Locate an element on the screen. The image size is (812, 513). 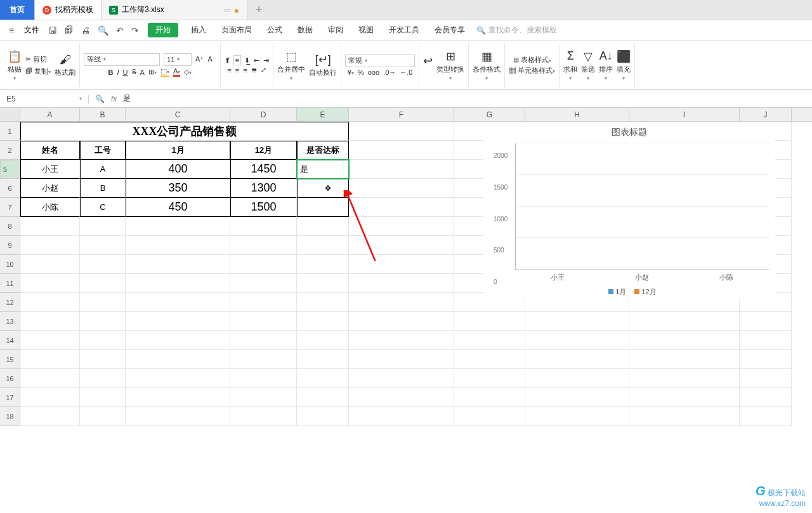
hdr-m1: 1月 is located at coordinates (178, 150).